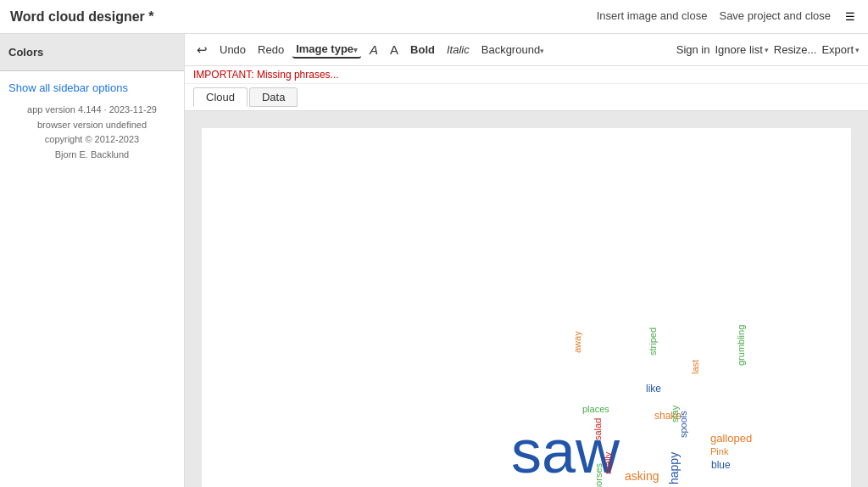 The height and width of the screenshot is (487, 868). Describe the element at coordinates (25, 53) in the screenshot. I see `sidebar-header-label: Colors` at that location.